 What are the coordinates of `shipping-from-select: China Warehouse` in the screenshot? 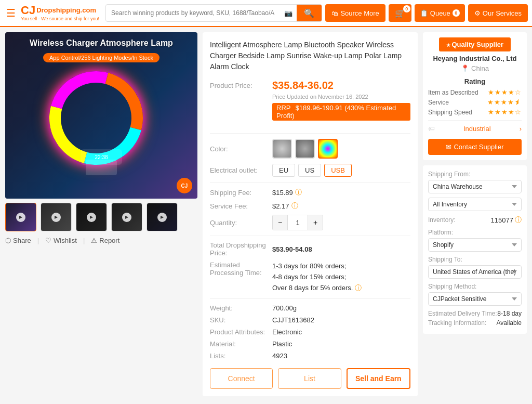 It's located at (475, 187).